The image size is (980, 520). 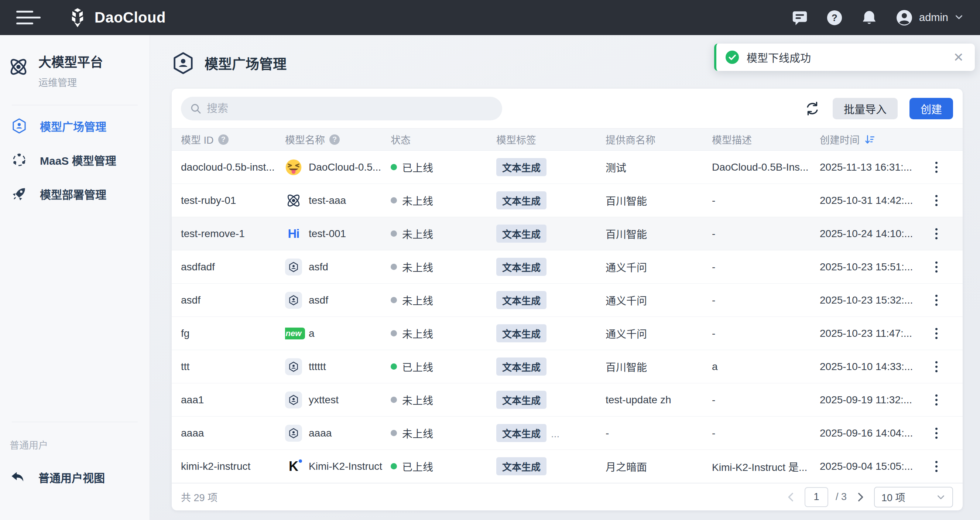 I want to click on cell-created-time: 2025-10-23 15:51:..., so click(x=872, y=267).